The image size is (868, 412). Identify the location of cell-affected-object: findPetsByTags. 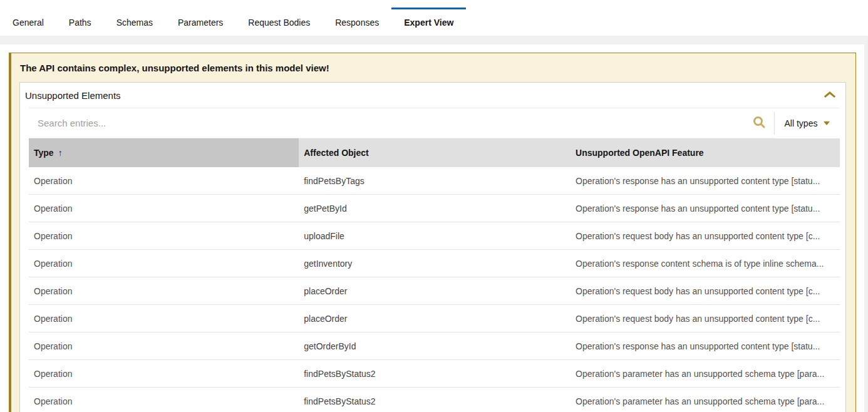
(435, 181).